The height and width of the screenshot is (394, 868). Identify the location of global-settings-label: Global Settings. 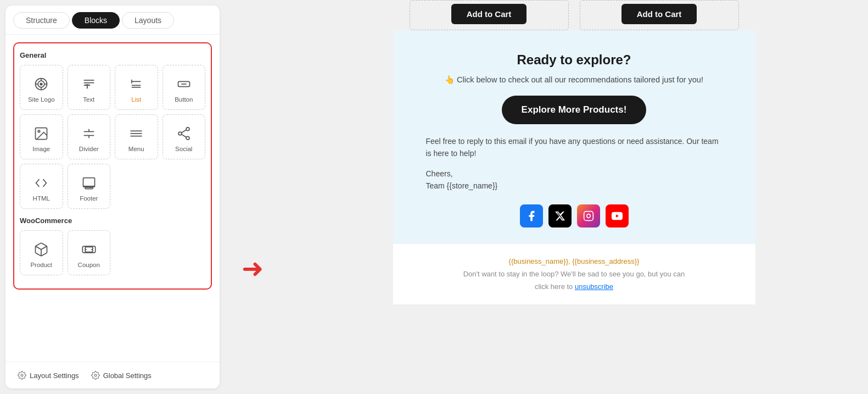
(127, 376).